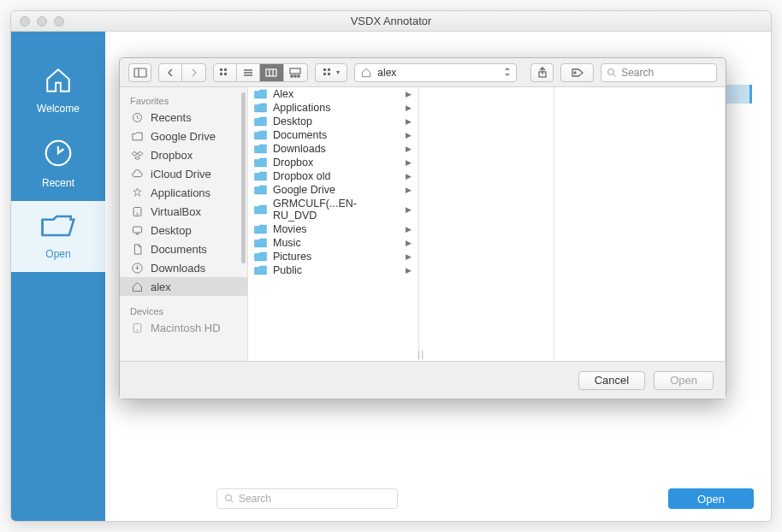 This screenshot has width=782, height=532. Describe the element at coordinates (183, 117) in the screenshot. I see `sidebar-item-recents: Recents` at that location.